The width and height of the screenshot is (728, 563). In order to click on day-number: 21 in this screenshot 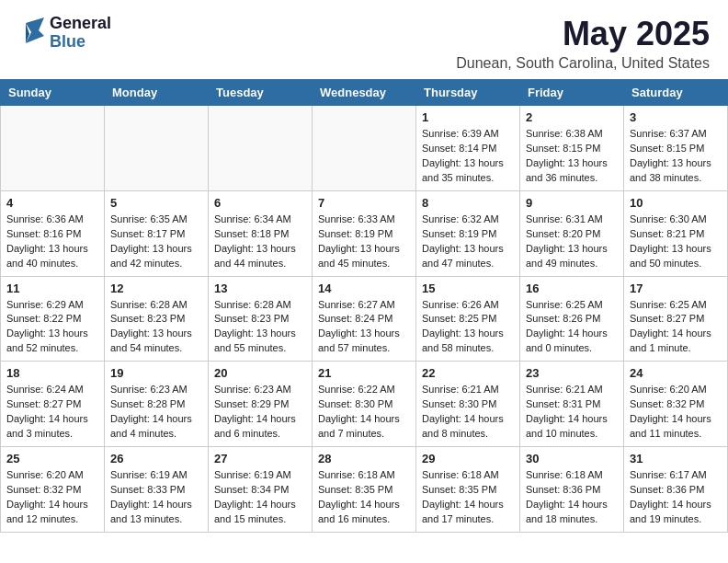, I will do `click(364, 373)`.